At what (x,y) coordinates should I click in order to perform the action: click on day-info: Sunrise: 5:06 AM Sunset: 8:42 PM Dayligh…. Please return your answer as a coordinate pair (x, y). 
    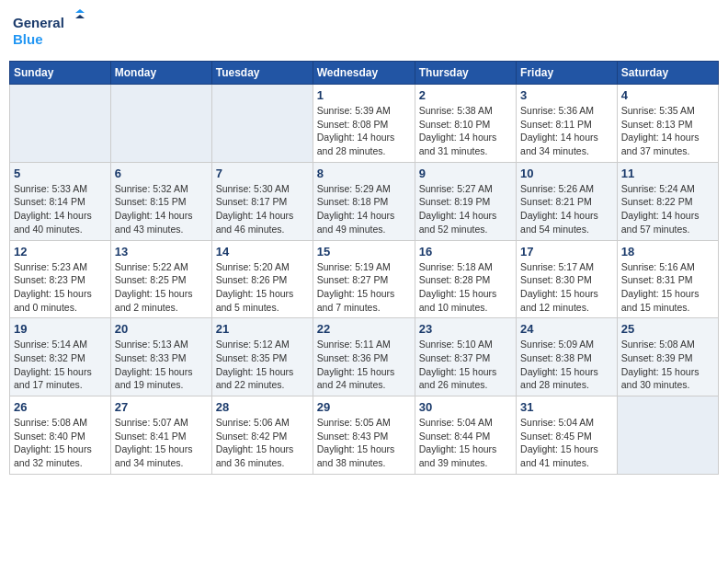
    Looking at the image, I should click on (263, 443).